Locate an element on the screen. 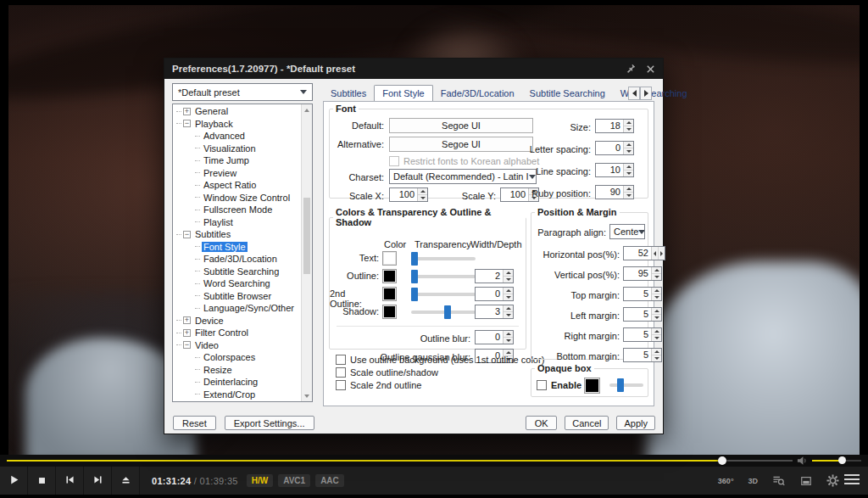 This screenshot has height=498, width=868. stop-button is located at coordinates (42, 480).